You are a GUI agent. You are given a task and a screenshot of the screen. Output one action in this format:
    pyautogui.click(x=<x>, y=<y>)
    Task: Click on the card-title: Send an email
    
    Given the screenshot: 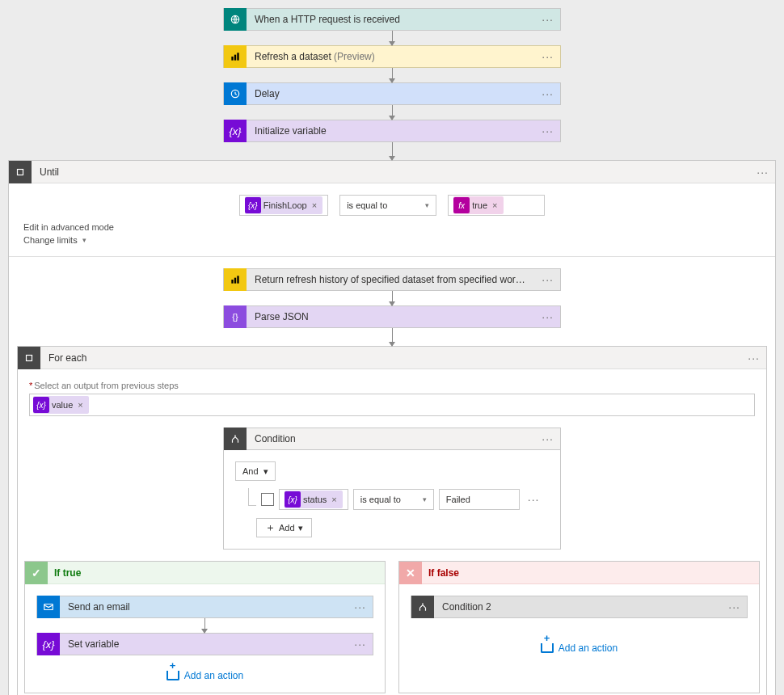 What is the action you would take?
    pyautogui.click(x=204, y=607)
    